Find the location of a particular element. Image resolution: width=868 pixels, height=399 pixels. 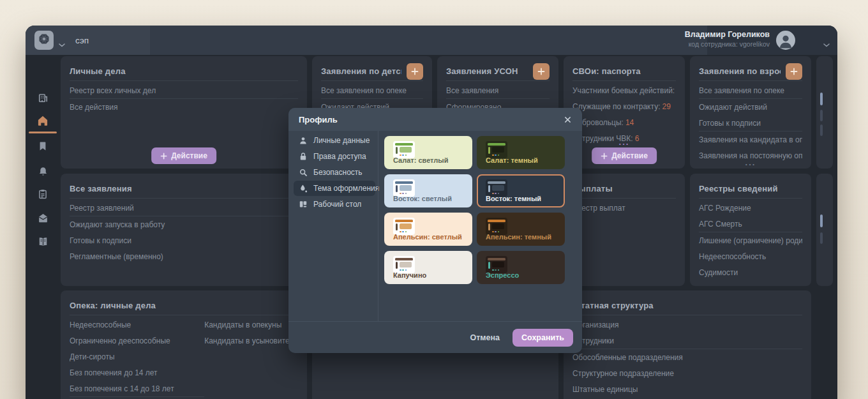

more-button: ... is located at coordinates (751, 162).